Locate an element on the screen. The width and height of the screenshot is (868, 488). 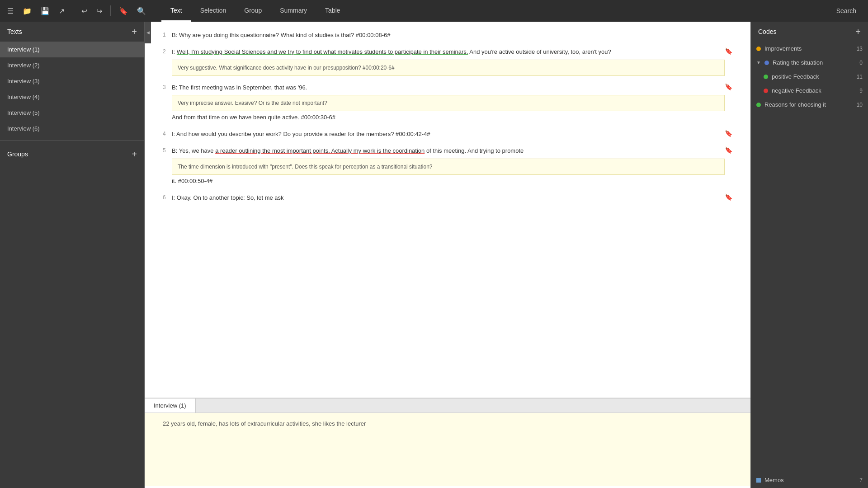
tab-summary: Summary is located at coordinates (293, 11).